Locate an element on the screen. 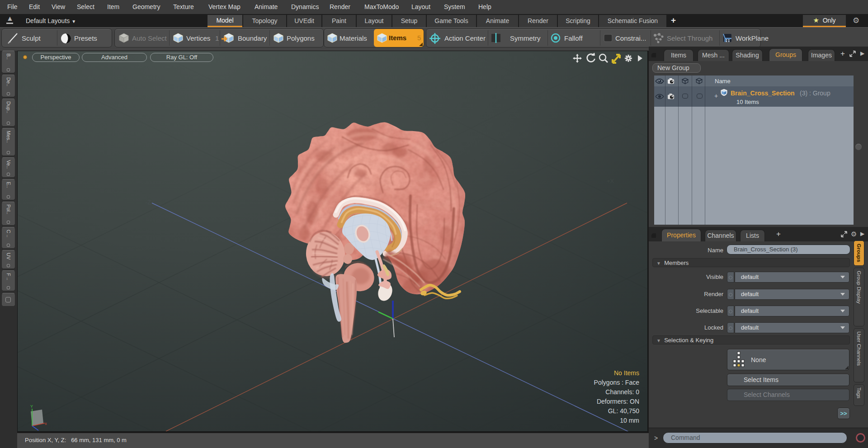 The height and width of the screenshot is (448, 868). svg-text: x is located at coordinates (46, 424).